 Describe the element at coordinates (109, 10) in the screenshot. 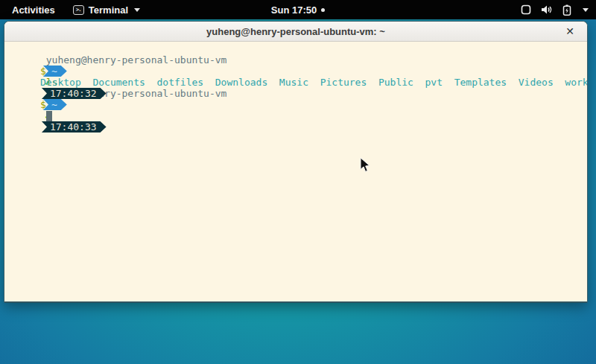

I see `app-menu-label: Terminal` at that location.